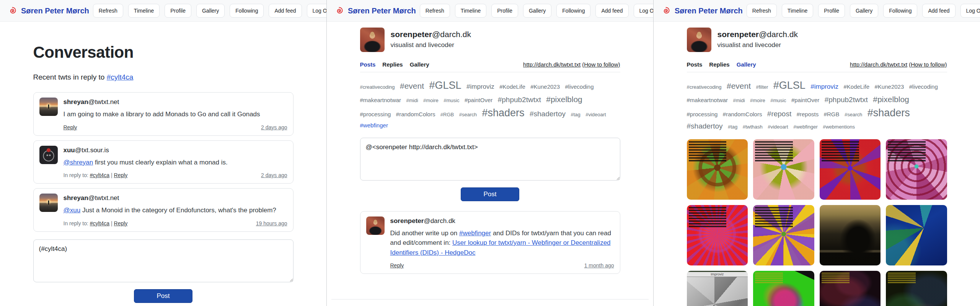  What do you see at coordinates (717, 288) in the screenshot?
I see `gallery-image-improviz-window-grayscale: Improviz` at bounding box center [717, 288].